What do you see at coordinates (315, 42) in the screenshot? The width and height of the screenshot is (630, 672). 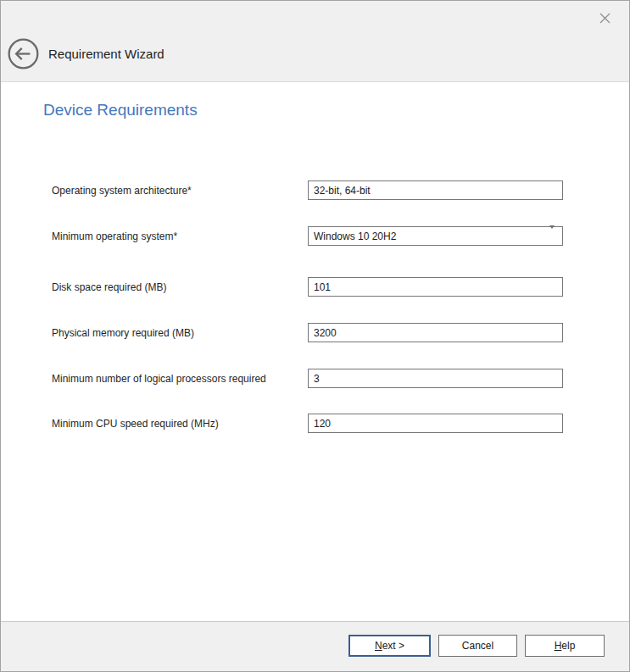 I see `wizard-header: Requirement Wizard` at bounding box center [315, 42].